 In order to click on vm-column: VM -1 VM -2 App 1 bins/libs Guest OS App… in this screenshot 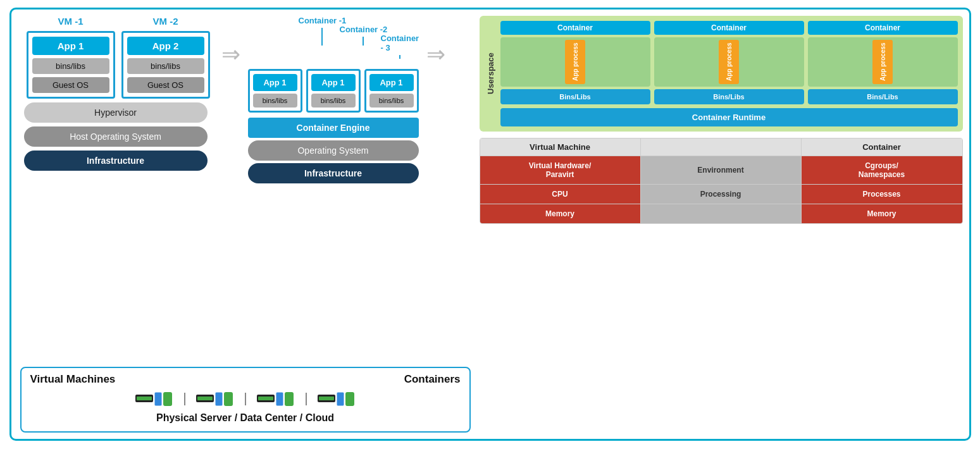, I will do `click(116, 94)`.